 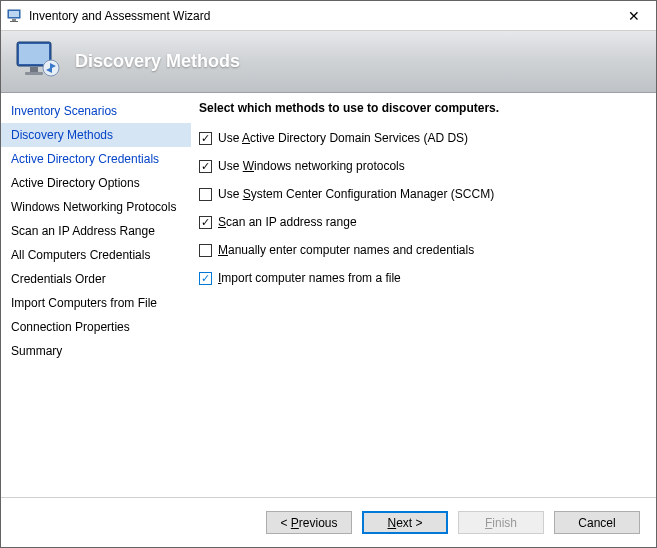 I want to click on sidebar-item-9: Connection Properties, so click(x=96, y=327).